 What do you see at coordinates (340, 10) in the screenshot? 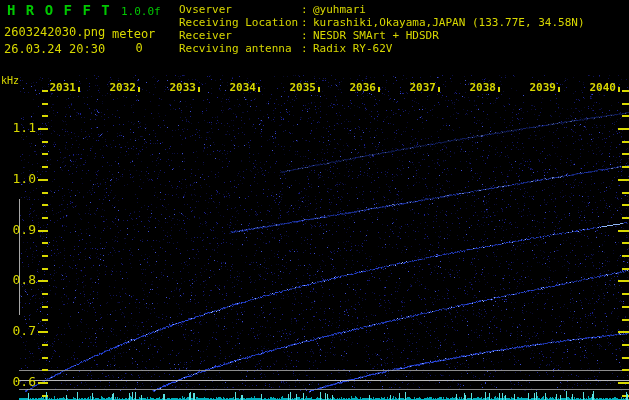
I see `info-value: @yuhmari` at bounding box center [340, 10].